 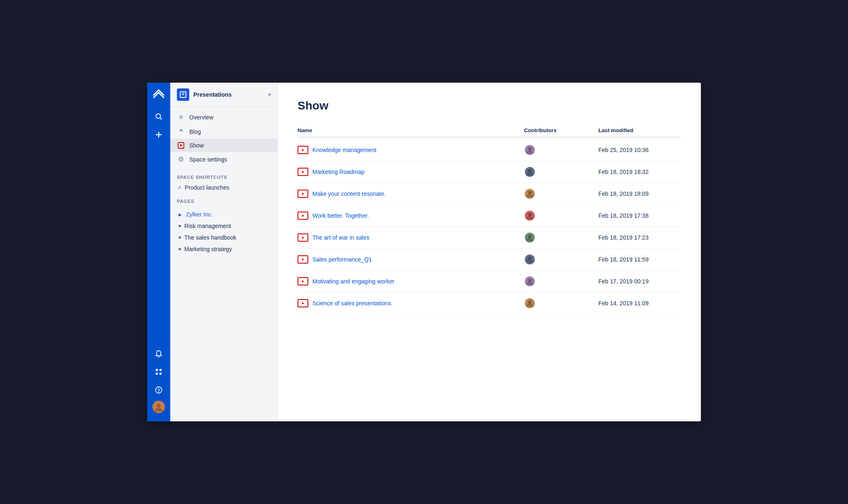 I want to click on space-name: Presentations, so click(x=229, y=95).